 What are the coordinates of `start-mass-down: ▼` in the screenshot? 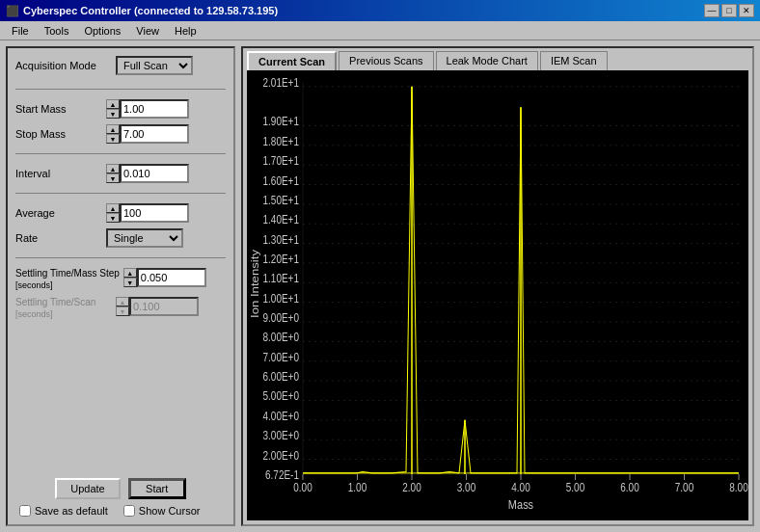 It's located at (113, 114).